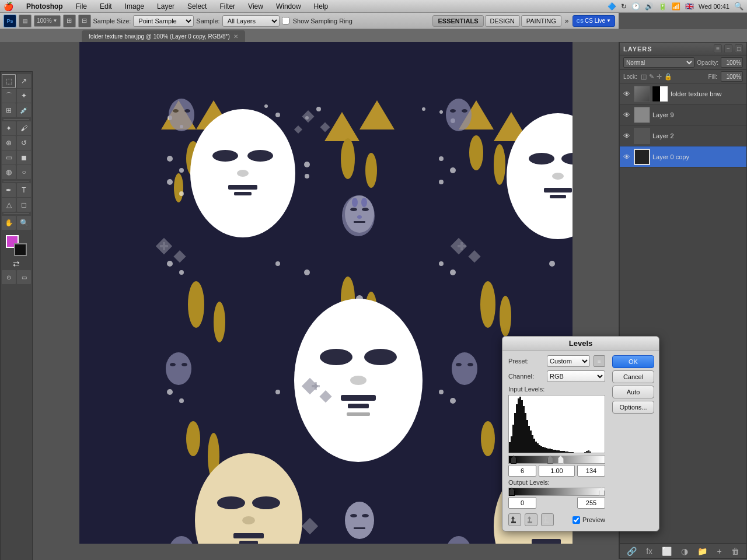 This screenshot has width=747, height=560. What do you see at coordinates (651, 77) in the screenshot?
I see `lock-pixels-icon: ✎` at bounding box center [651, 77].